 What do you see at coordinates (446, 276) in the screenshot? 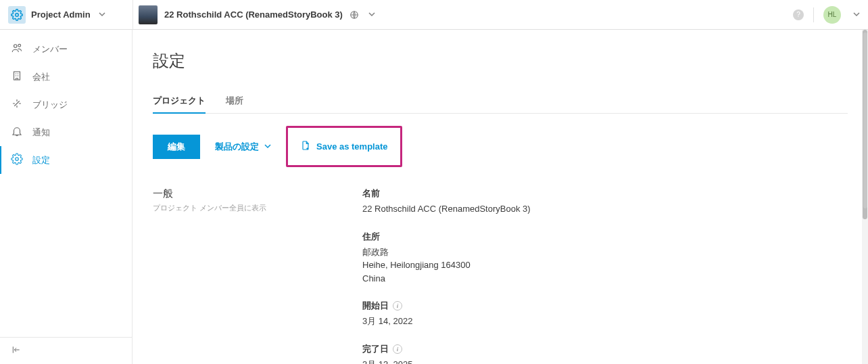
I see `fields-column: 名前 22 Rothschild ACC (RenamedStoryBook 3…` at bounding box center [446, 276].